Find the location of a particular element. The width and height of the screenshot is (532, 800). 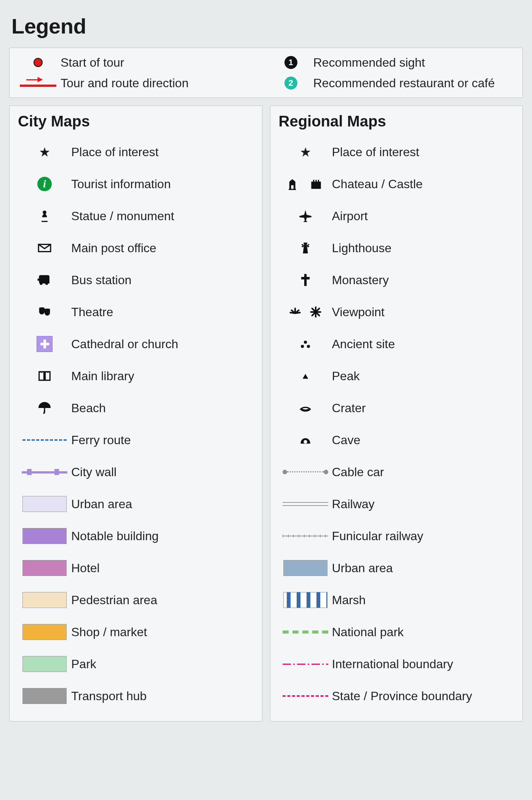

top-col-right: 1 Recommended sight 2 Recommended restau… is located at coordinates (393, 73).